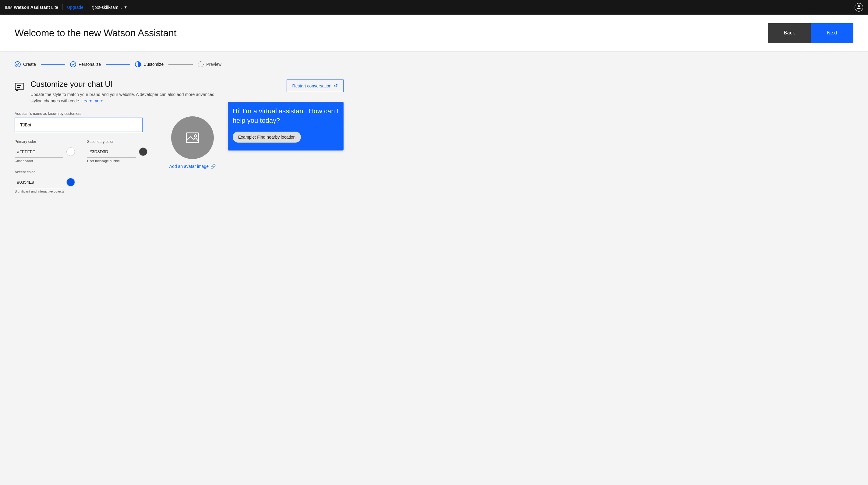 This screenshot has width=868, height=485. Describe the element at coordinates (88, 7) in the screenshot. I see `topnav-divider2` at that location.